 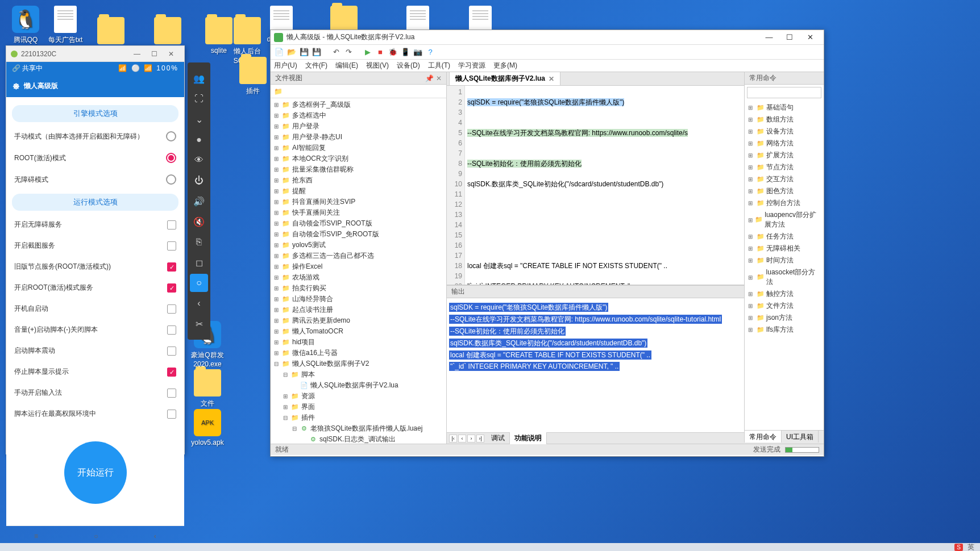 What do you see at coordinates (471, 439) in the screenshot?
I see `output-next-icon: ›` at bounding box center [471, 439].